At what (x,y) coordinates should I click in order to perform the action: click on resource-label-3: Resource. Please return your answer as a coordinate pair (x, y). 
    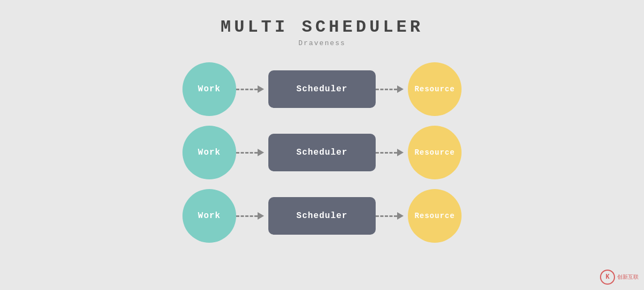
    Looking at the image, I should click on (435, 216).